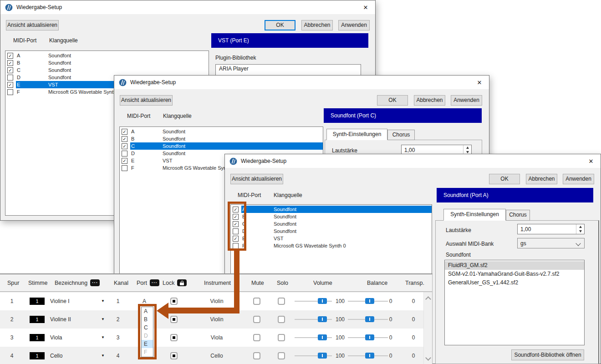 This screenshot has height=364, width=601. What do you see at coordinates (428, 299) in the screenshot?
I see `scroll-up-icon` at bounding box center [428, 299].